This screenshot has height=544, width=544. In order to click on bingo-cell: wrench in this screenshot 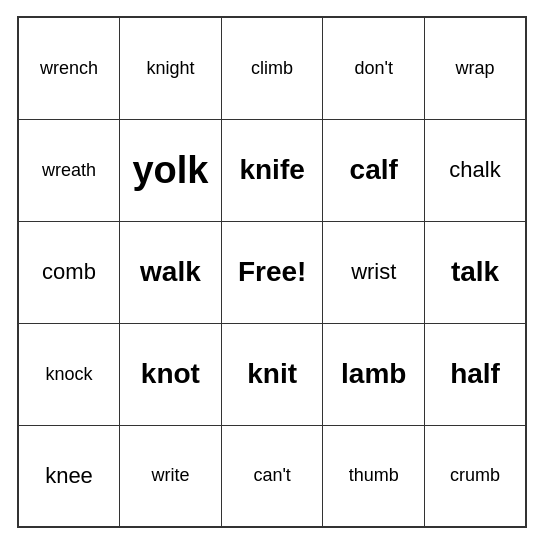, I will do `click(69, 68)`.